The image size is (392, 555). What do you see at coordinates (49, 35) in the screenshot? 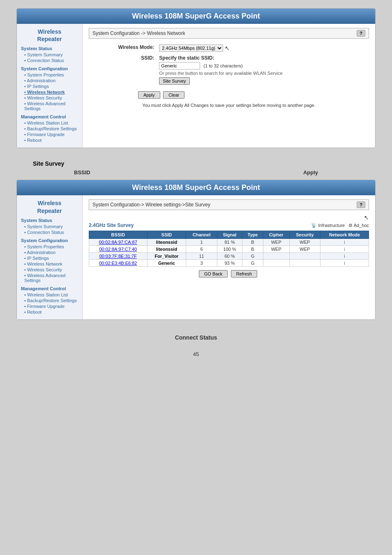
I see `sidebar-1-title: WirelessRepeater` at bounding box center [49, 35].